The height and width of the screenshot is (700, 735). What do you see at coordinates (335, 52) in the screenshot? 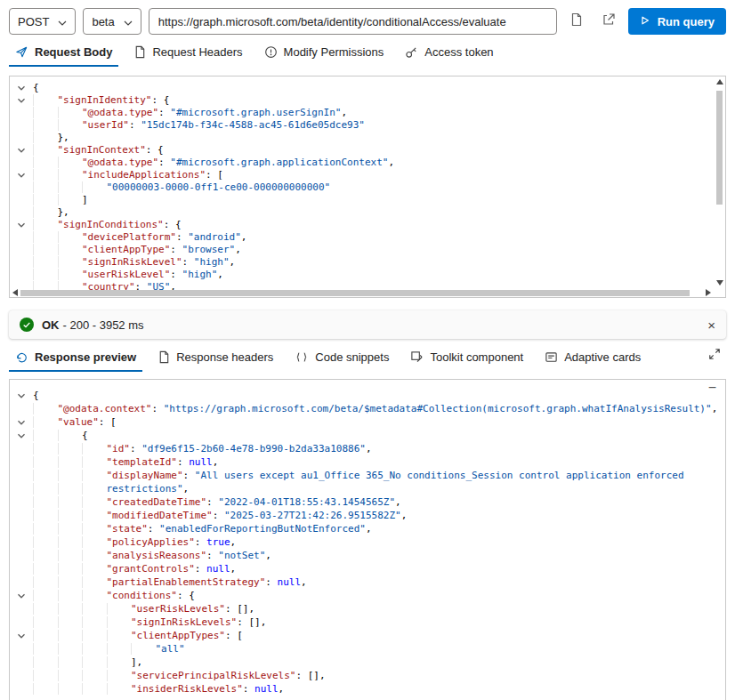
I see `tab-label: Modify Permissions` at bounding box center [335, 52].